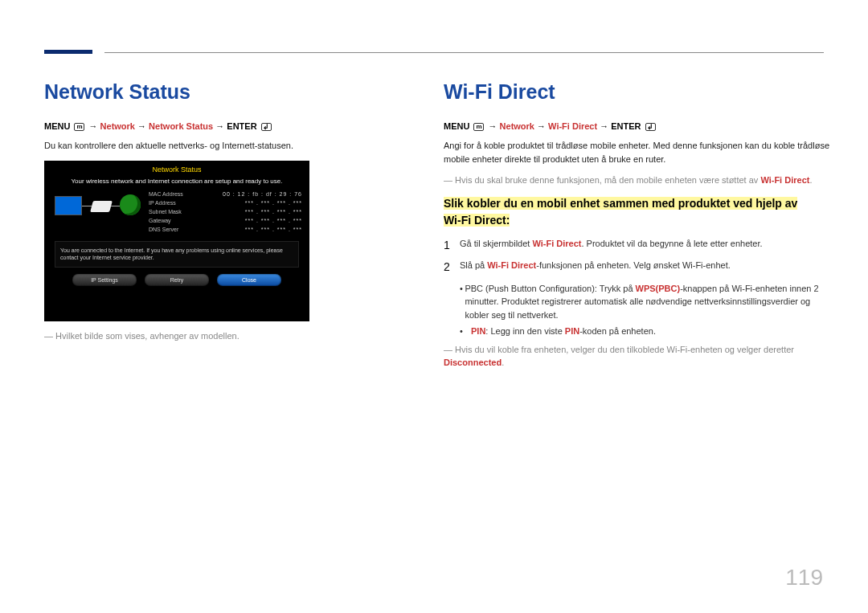 The height and width of the screenshot is (613, 868). What do you see at coordinates (637, 92) in the screenshot?
I see `heading-wifi-direct: Wi-Fi Direct` at bounding box center [637, 92].